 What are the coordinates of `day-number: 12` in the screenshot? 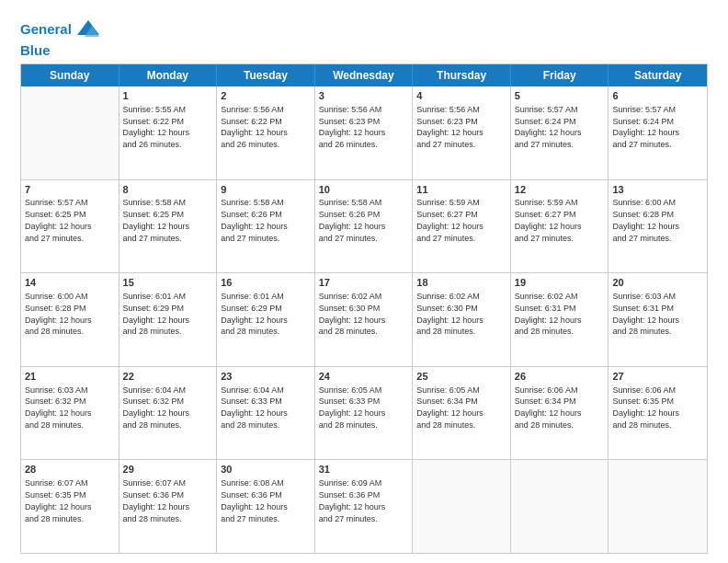 It's located at (560, 190).